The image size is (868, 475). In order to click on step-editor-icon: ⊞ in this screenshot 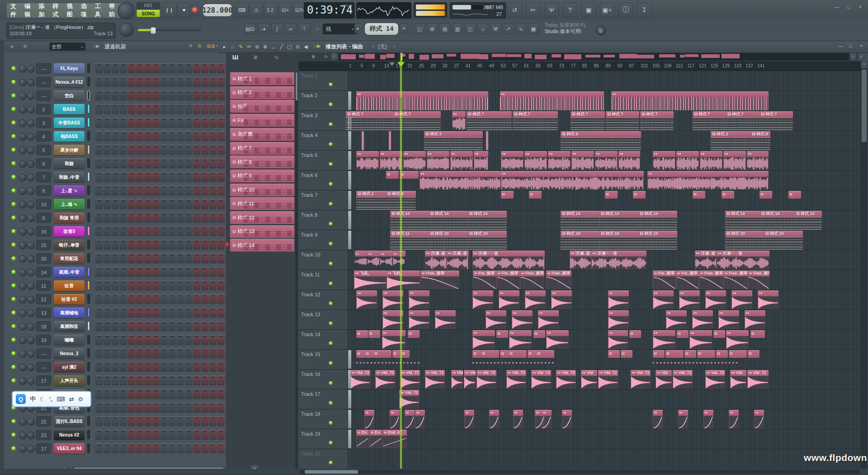, I will do `click(432, 29)`.